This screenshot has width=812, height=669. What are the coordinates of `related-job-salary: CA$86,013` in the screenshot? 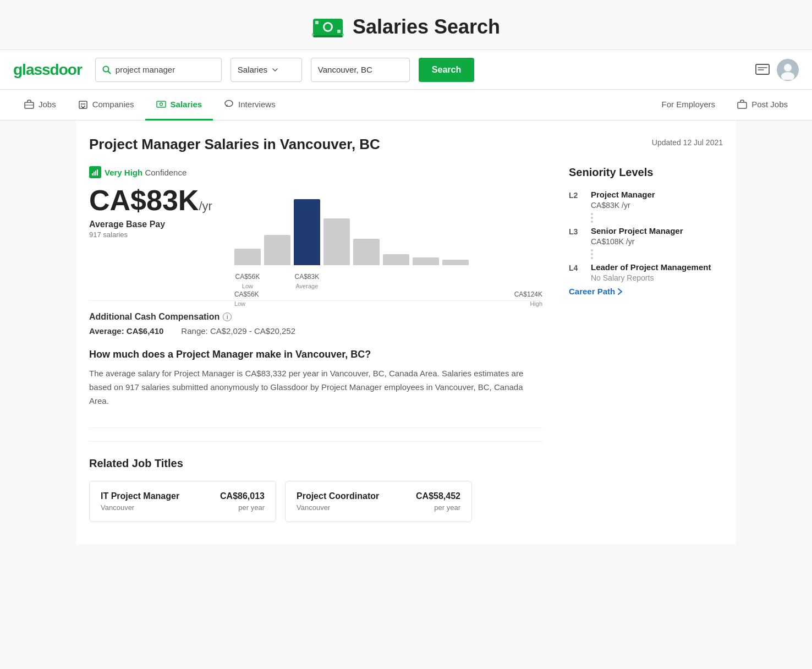 It's located at (242, 496).